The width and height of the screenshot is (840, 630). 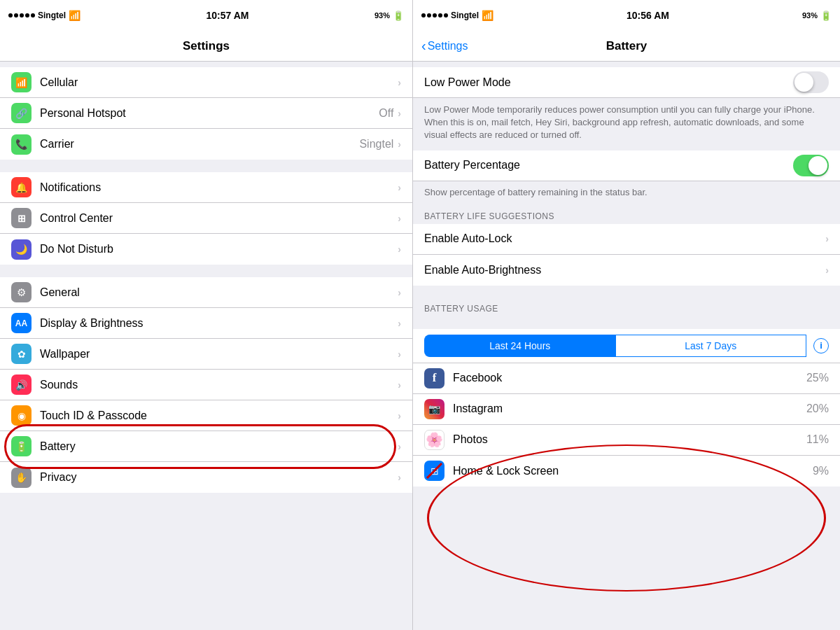 I want to click on battery-pct-toggle-knob, so click(x=818, y=165).